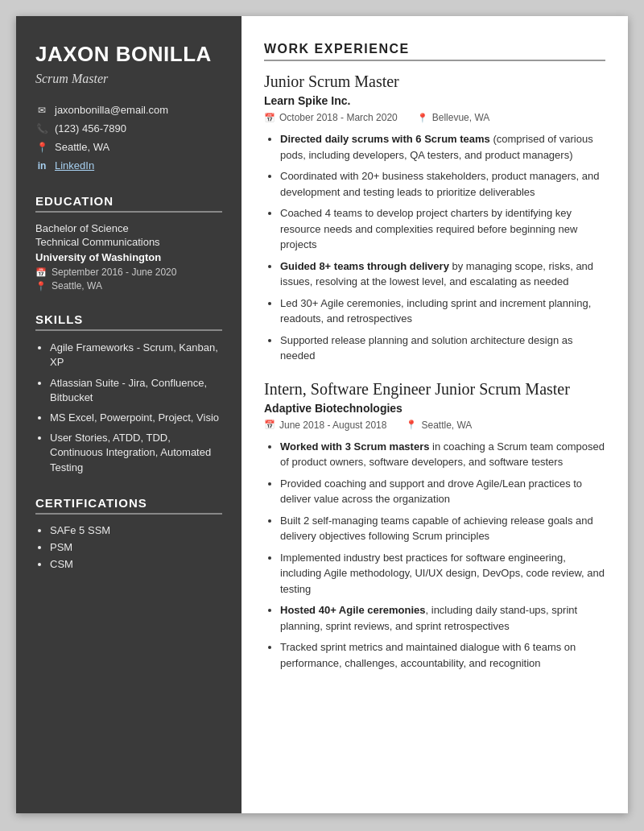 The image size is (644, 831). I want to click on job-2-dates: 📅 June 2018 - August 2018, so click(325, 425).